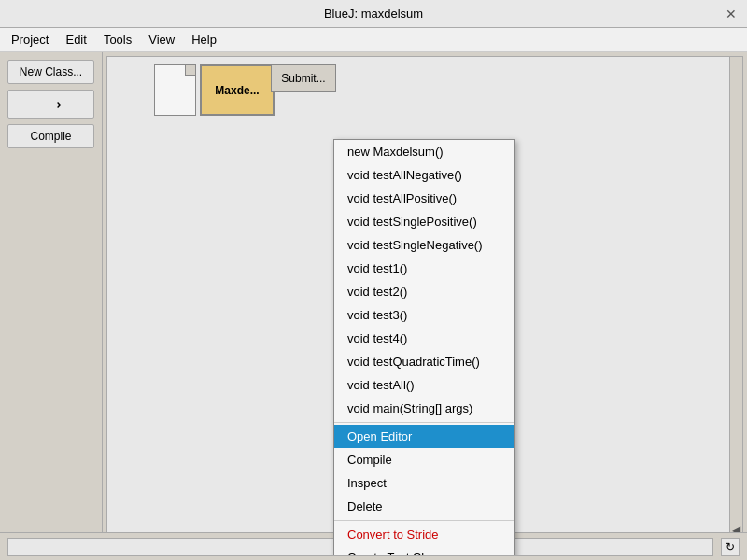 The width and height of the screenshot is (747, 560). Describe the element at coordinates (730, 547) in the screenshot. I see `refresh-button: ↻` at that location.